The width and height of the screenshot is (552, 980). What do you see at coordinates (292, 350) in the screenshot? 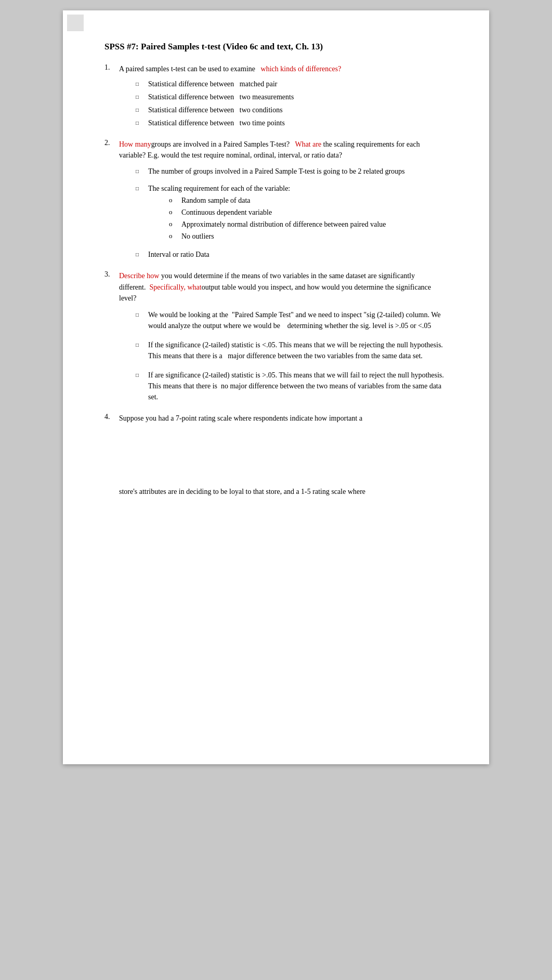
I see `q3-answer-2: □ If the significance (2-tailed) statist…` at bounding box center [292, 350].